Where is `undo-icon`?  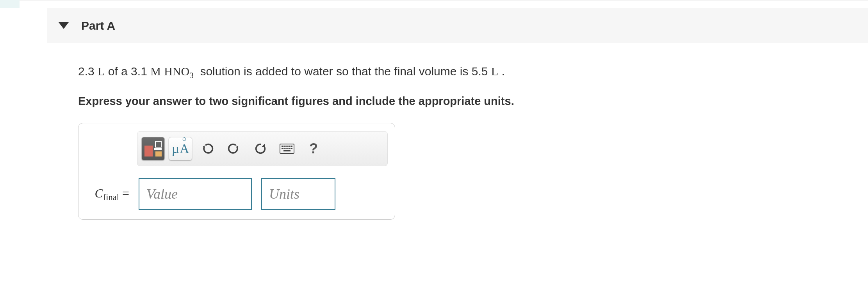
undo-icon is located at coordinates (207, 149).